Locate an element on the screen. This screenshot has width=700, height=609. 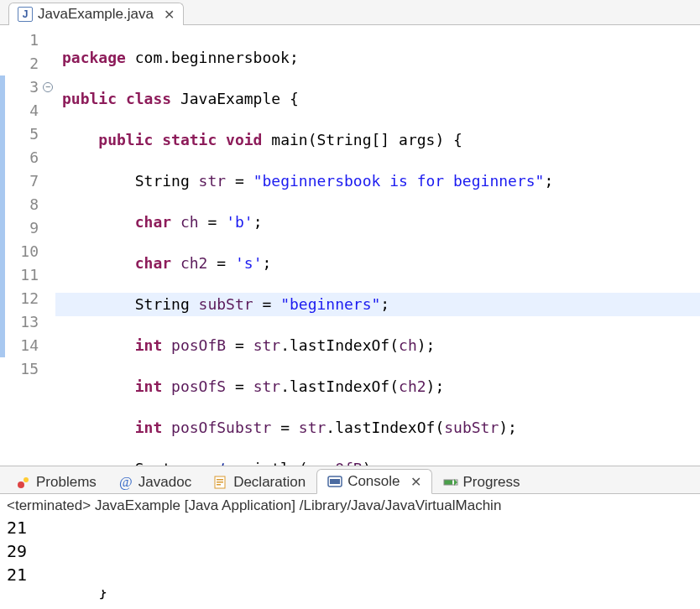
line-number: 1 is located at coordinates (22, 40).